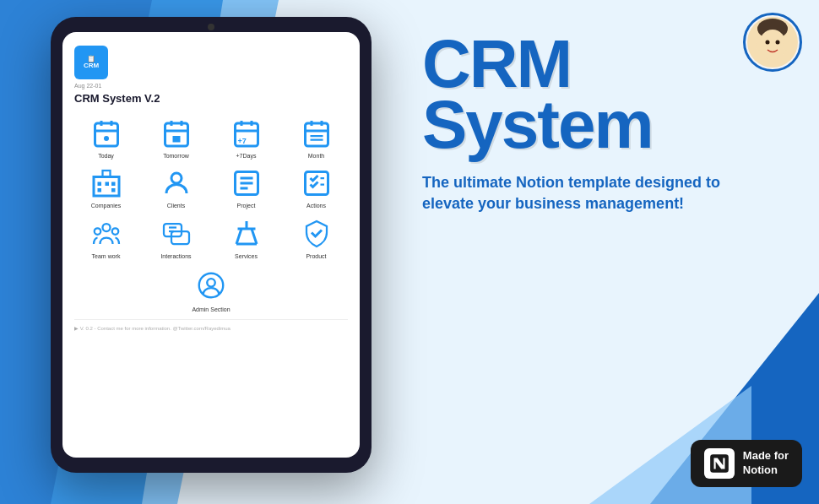 The width and height of the screenshot is (819, 504). Describe the element at coordinates (746, 463) in the screenshot. I see `notion-badge: Made for Notion` at that location.